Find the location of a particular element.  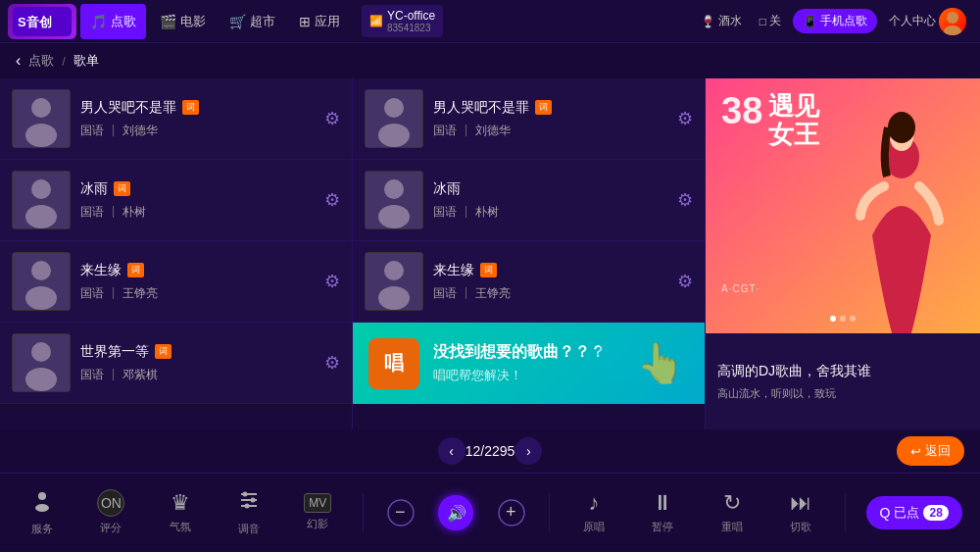

bottom-mv: MV 幻影 is located at coordinates (318, 512).